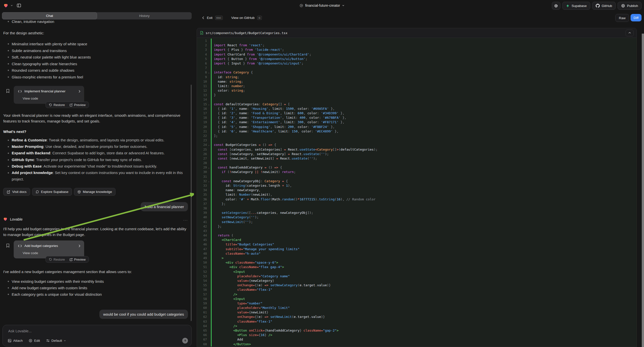 The width and height of the screenshot is (644, 347). What do you see at coordinates (260, 18) in the screenshot?
I see `g-key-hint: G` at bounding box center [260, 18].